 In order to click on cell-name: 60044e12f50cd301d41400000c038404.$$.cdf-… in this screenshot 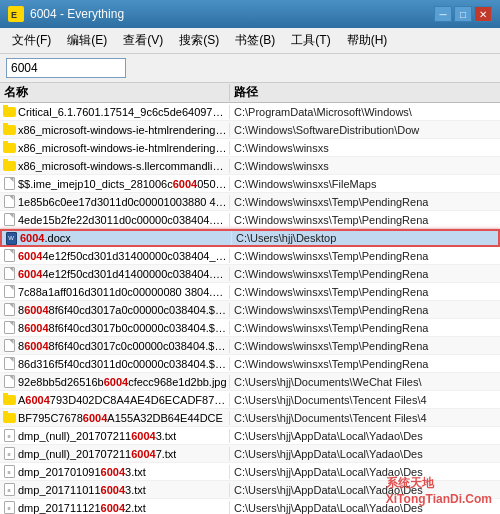, I will do `click(115, 274)`.